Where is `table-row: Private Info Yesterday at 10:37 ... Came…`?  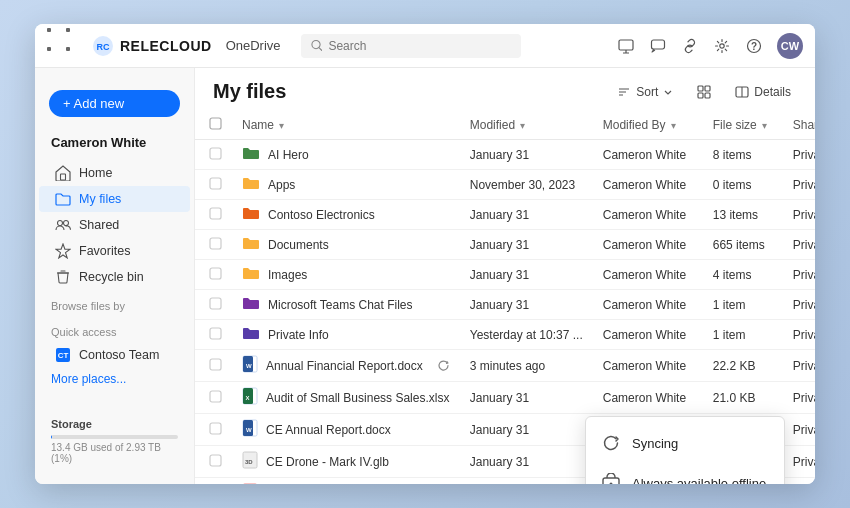 table-row: Private Info Yesterday at 10:37 ... Came… is located at coordinates (505, 335).